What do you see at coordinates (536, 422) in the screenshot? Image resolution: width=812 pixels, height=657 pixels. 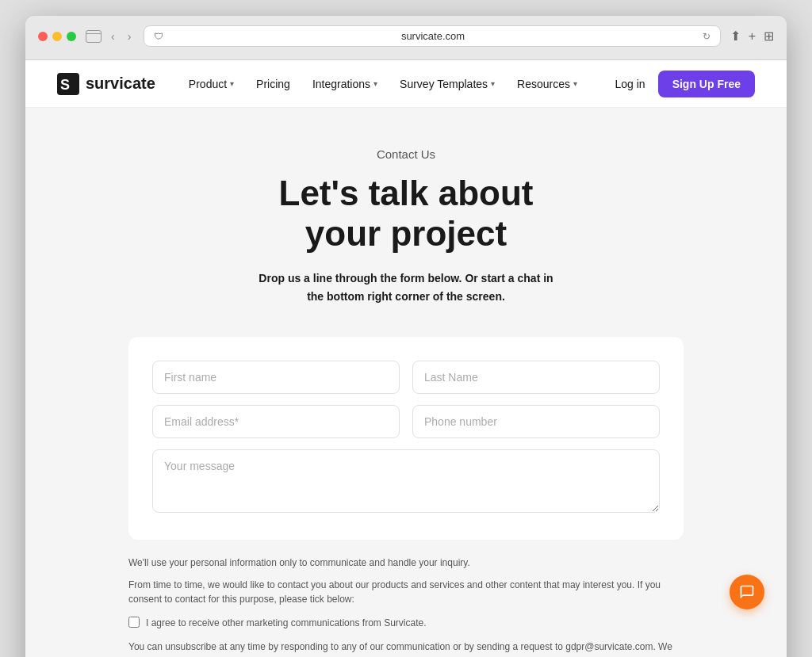 I see `phone-input` at bounding box center [536, 422].